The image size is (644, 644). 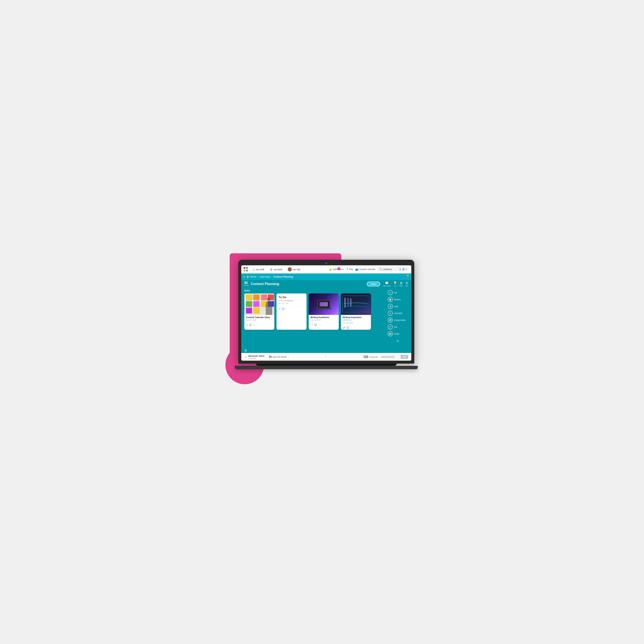 What do you see at coordinates (330, 269) in the screenshot?
I see `bell-icon: 🔔` at bounding box center [330, 269].